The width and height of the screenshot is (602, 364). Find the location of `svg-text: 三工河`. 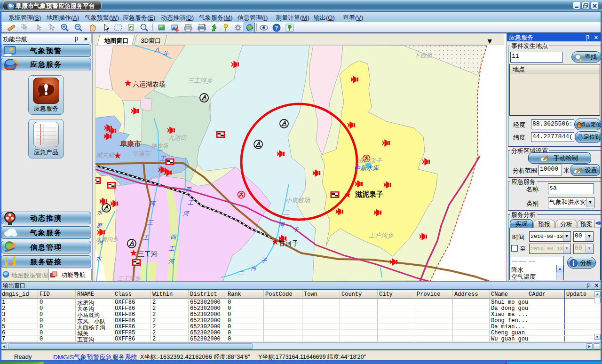

svg-text: 三工河 is located at coordinates (148, 254).